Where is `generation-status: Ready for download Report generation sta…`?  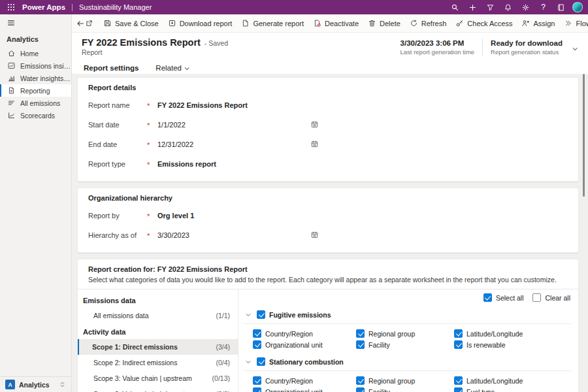
generation-status: Ready for download Report generation sta… is located at coordinates (527, 47).